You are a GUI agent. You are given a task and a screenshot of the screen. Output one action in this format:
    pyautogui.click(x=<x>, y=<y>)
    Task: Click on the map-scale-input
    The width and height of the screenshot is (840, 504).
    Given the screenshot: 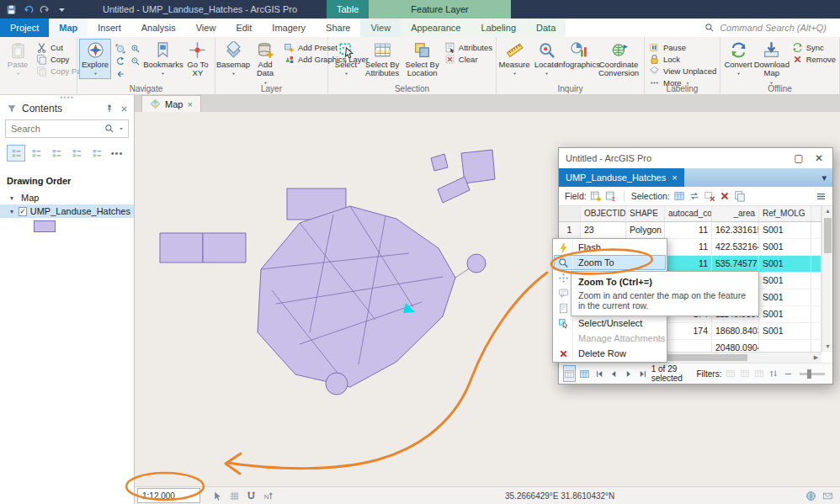 What is the action you would take?
    pyautogui.click(x=164, y=496)
    